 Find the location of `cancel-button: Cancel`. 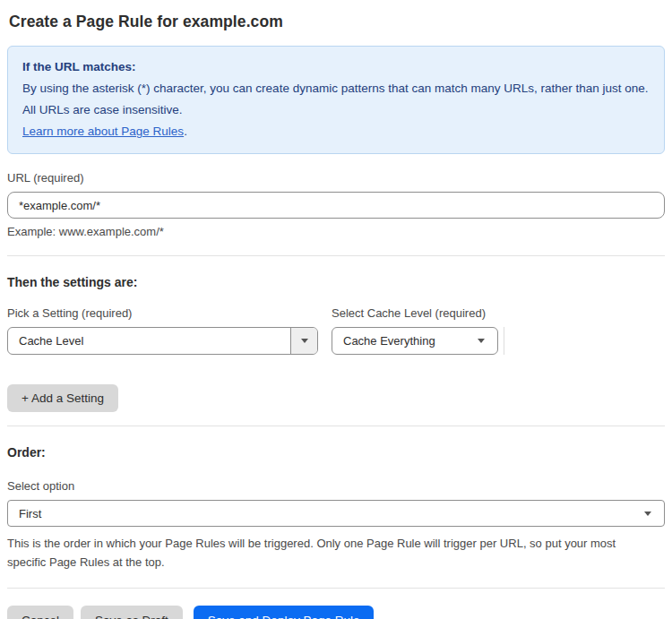

cancel-button: Cancel is located at coordinates (40, 613).